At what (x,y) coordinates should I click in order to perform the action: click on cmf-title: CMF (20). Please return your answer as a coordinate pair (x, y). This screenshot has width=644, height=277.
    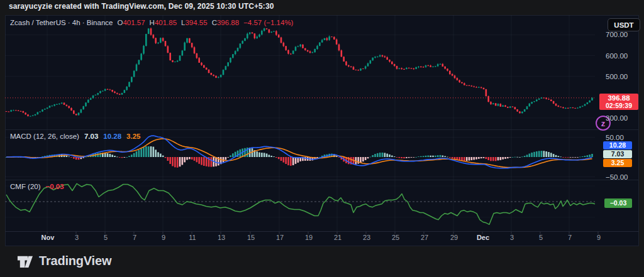
    Looking at the image, I should click on (25, 187).